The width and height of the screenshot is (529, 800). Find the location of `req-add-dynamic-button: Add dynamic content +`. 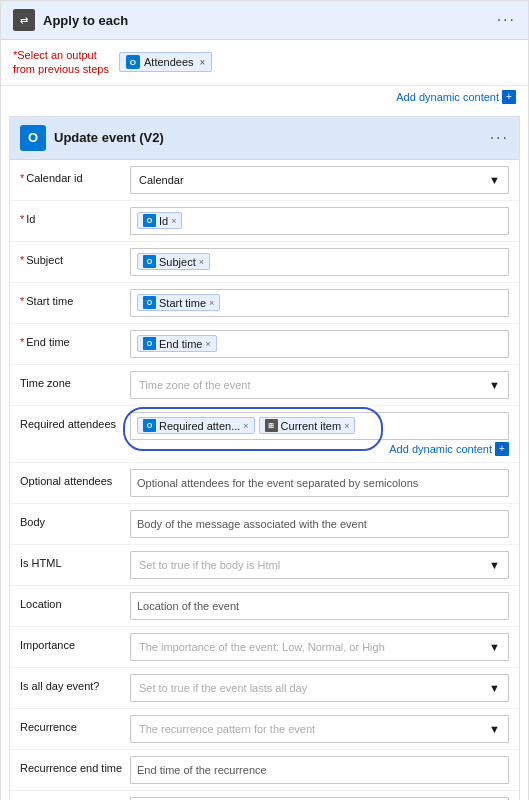

req-add-dynamic-button: Add dynamic content + is located at coordinates (449, 449).